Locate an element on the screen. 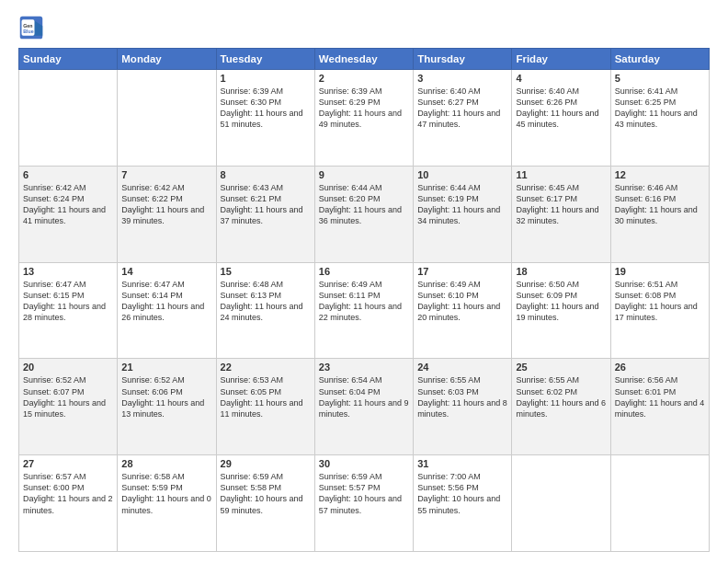  day-number: 11 is located at coordinates (561, 175).